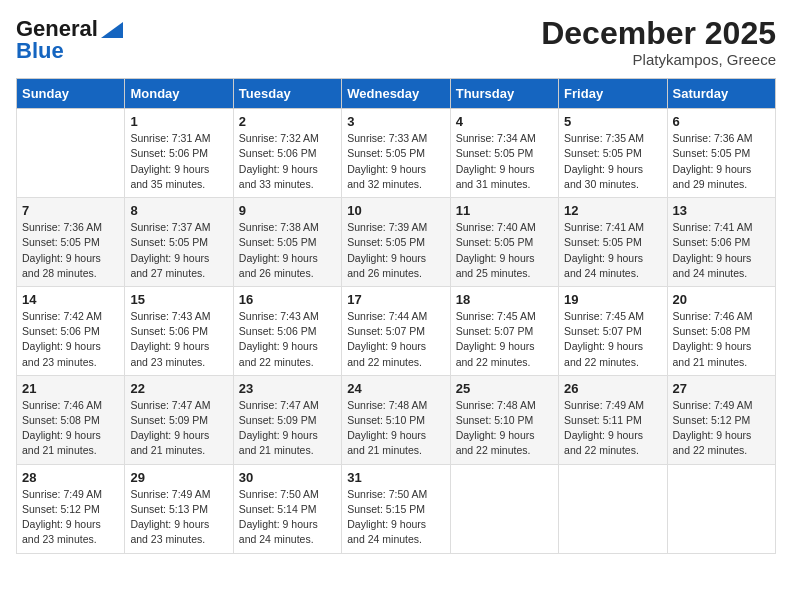 Image resolution: width=792 pixels, height=612 pixels. Describe the element at coordinates (396, 154) in the screenshot. I see `calendar-cell: 3Sunrise: 7:33 AMSunset: 5:05 PMDaylight…` at that location.